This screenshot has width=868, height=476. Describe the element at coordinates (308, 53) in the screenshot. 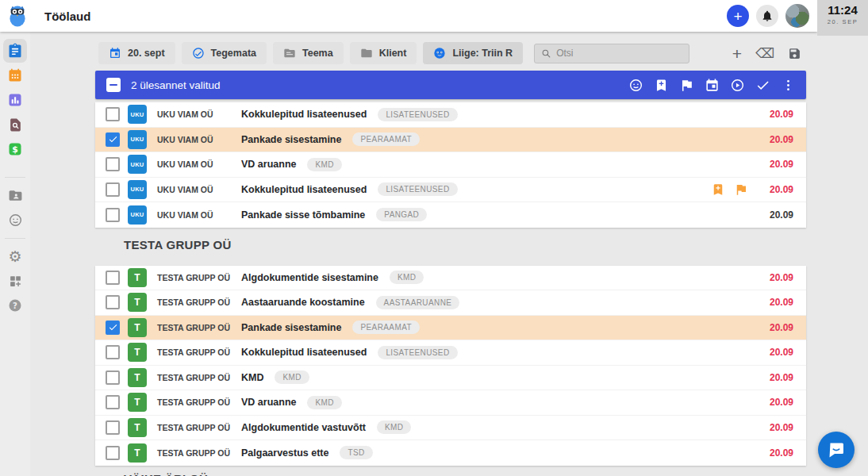

I see `filter-chip-teema: Teema` at that location.